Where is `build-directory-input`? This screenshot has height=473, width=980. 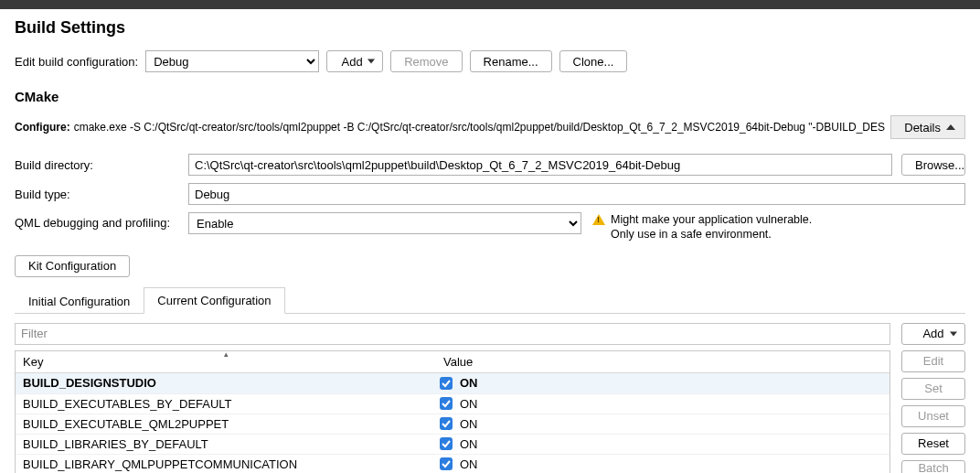
build-directory-input is located at coordinates (540, 165).